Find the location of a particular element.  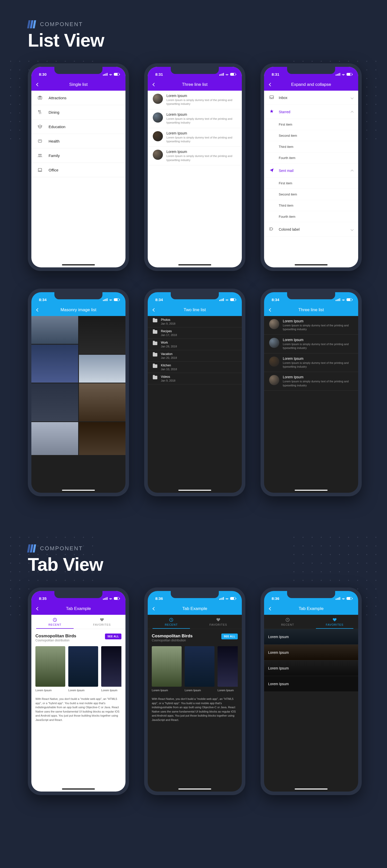

status-time: 8:34 is located at coordinates (43, 300).